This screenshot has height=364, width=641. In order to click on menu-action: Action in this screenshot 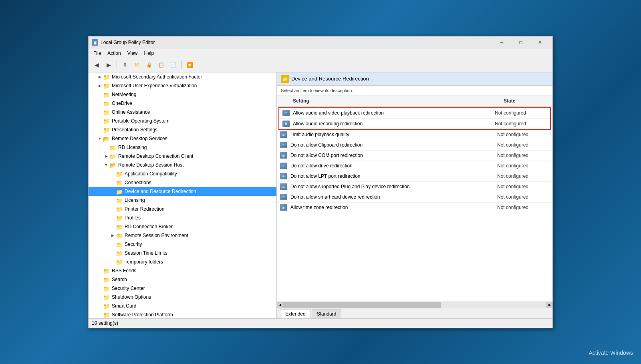, I will do `click(114, 53)`.